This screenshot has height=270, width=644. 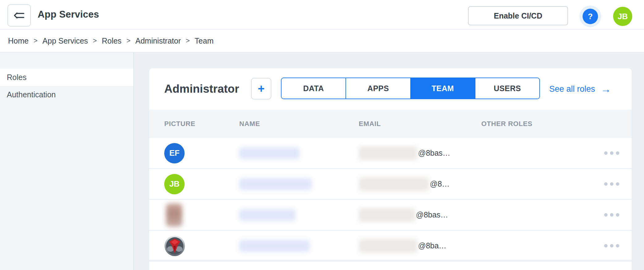 What do you see at coordinates (19, 41) in the screenshot?
I see `breadcrumb-item-home: Home` at bounding box center [19, 41].